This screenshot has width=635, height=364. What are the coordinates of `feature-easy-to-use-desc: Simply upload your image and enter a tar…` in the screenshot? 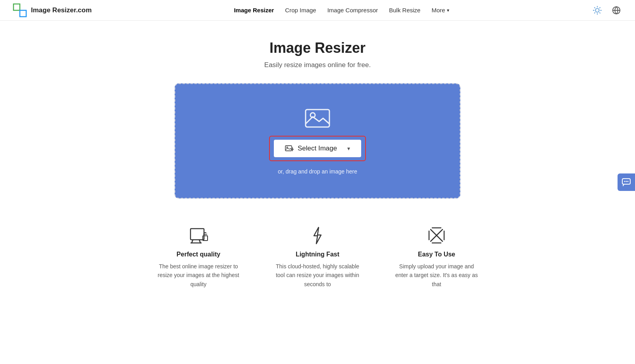 It's located at (437, 275).